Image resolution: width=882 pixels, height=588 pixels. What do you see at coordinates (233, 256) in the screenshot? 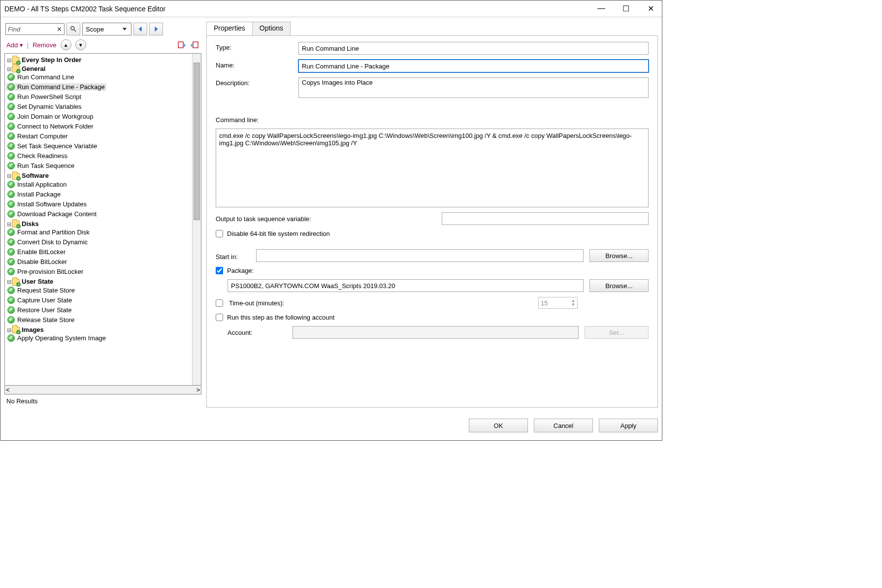
I see `start-in-label: Start in:` at bounding box center [233, 256].